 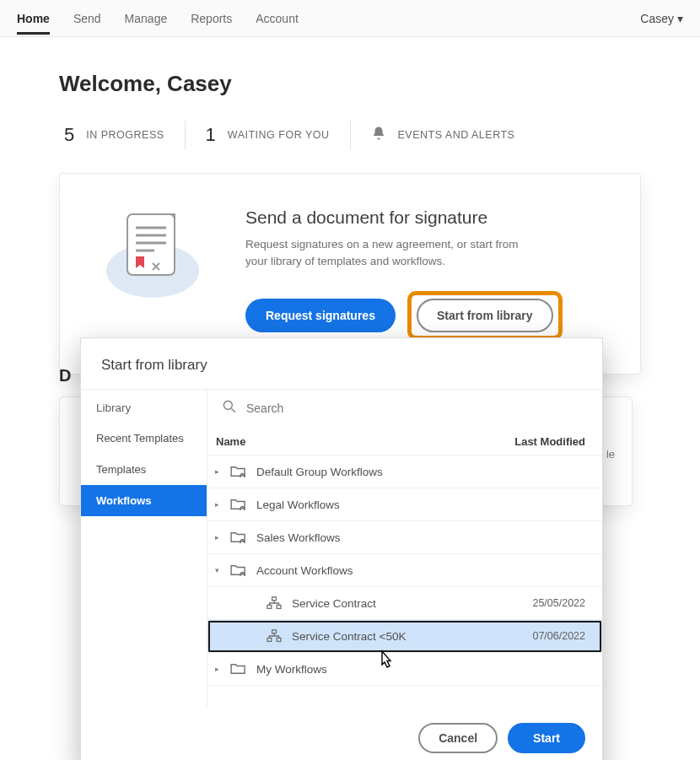 I want to click on user-menu: Casey ▾, so click(x=661, y=19).